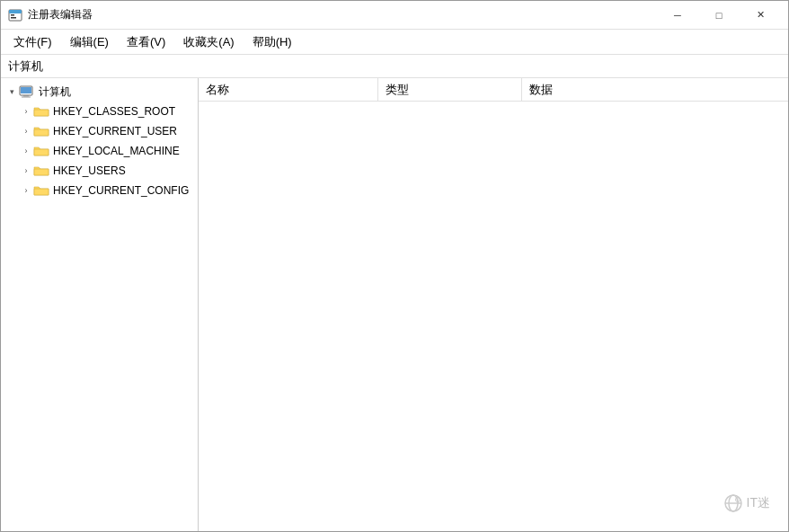 Image resolution: width=789 pixels, height=532 pixels. Describe the element at coordinates (15, 15) in the screenshot. I see `app-icon` at that location.